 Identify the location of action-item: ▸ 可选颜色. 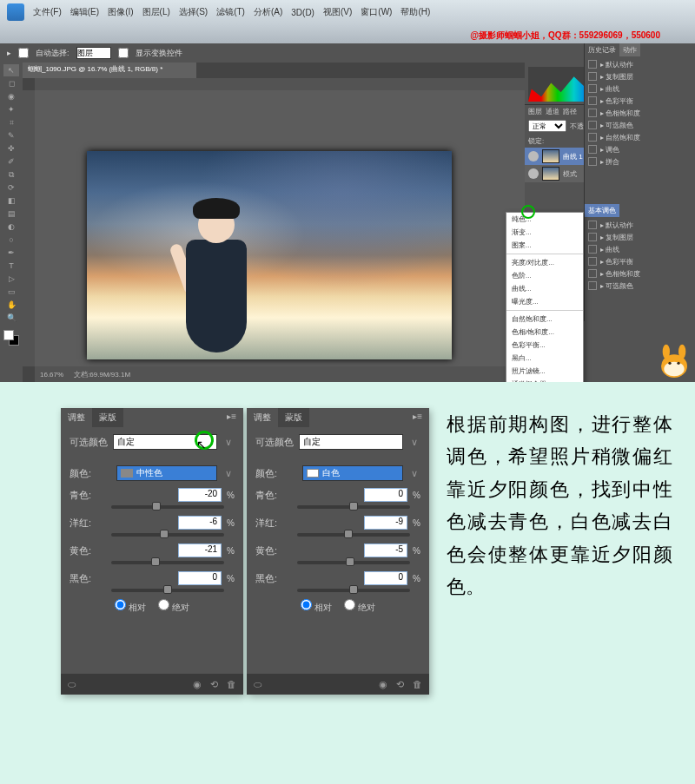
(617, 287).